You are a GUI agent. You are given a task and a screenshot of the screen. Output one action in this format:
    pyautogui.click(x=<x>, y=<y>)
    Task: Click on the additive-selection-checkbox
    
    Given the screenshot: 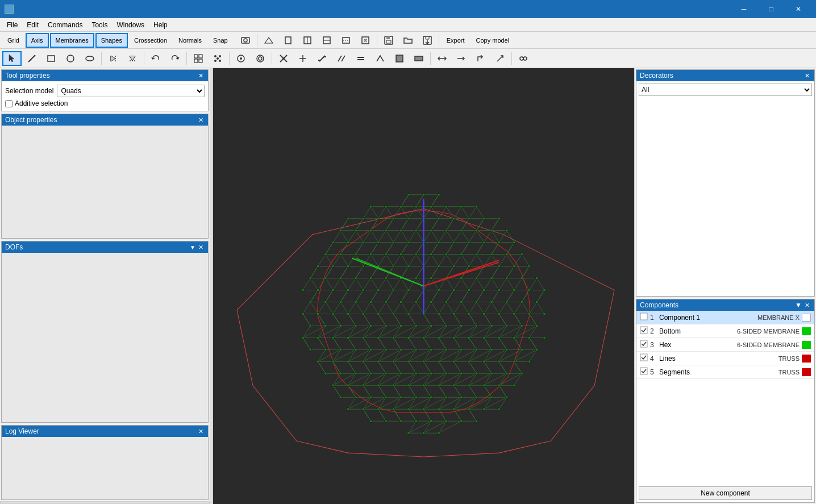 What is the action you would take?
    pyautogui.click(x=9, y=103)
    